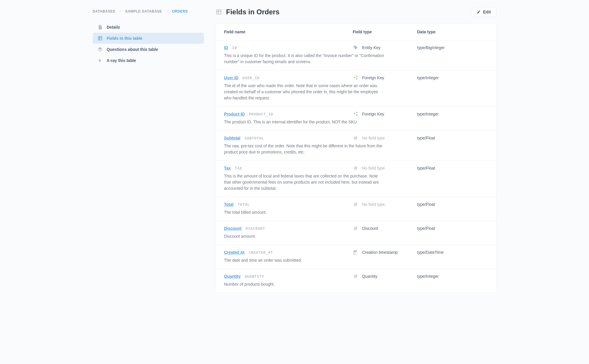 The width and height of the screenshot is (589, 364). What do you see at coordinates (235, 48) in the screenshot?
I see `field-raw-name: ID` at bounding box center [235, 48].